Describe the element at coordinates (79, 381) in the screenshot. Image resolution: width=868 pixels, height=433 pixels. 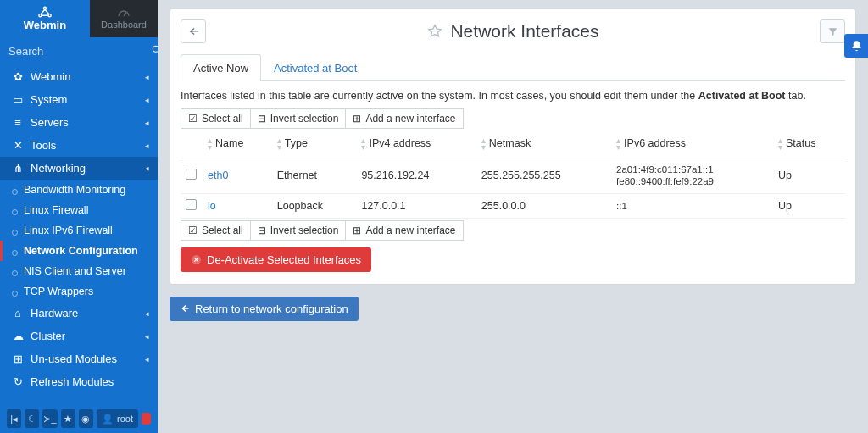
I see `sidebar-item-refresh: ↻Refresh Modules` at that location.